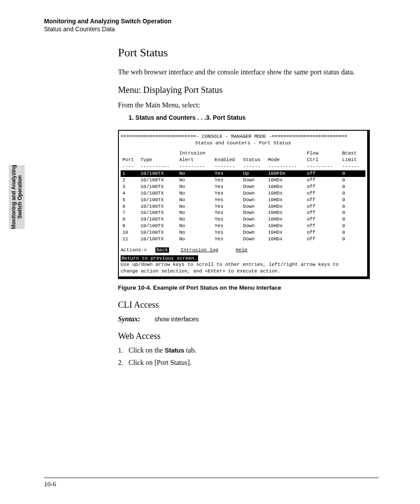 This screenshot has height=504, width=420. Describe the element at coordinates (243, 173) in the screenshot. I see `table-row: 110/100TXNoYesUp100FDxoff0` at that location.